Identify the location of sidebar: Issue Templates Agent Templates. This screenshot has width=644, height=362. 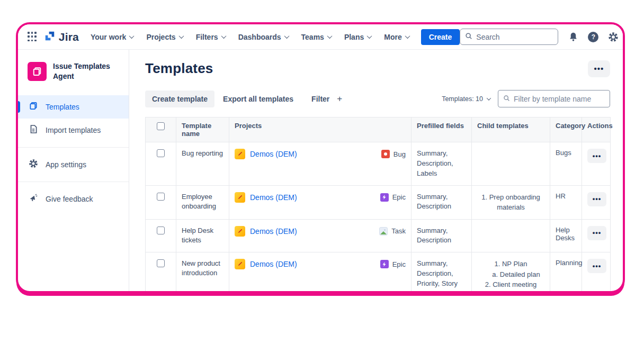
(74, 171).